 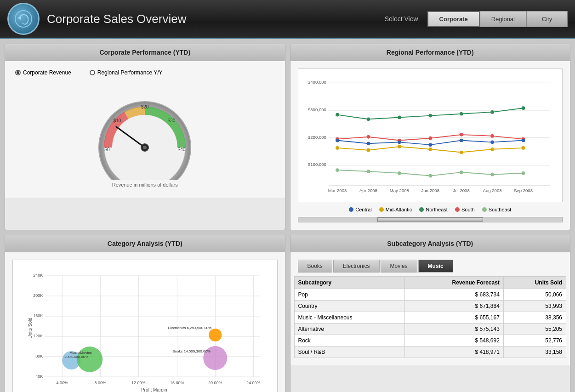 What do you see at coordinates (430, 220) in the screenshot?
I see `chart-scrollbar` at bounding box center [430, 220].